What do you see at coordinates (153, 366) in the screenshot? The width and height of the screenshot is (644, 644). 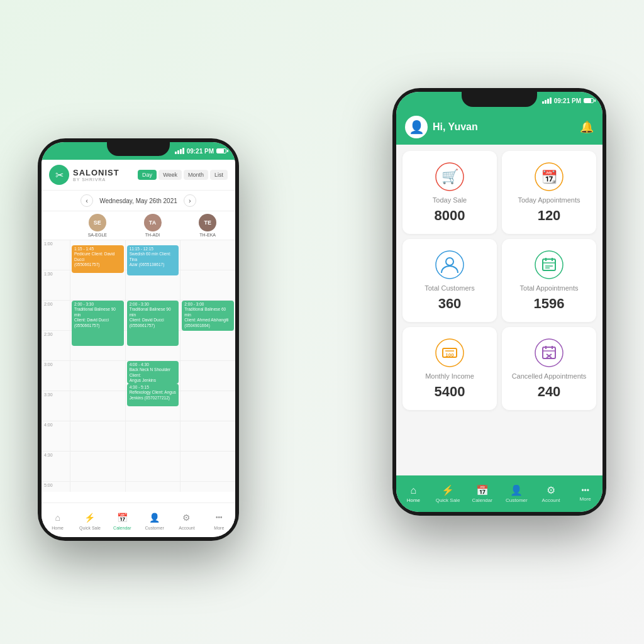 I see `stylist-col-th-adi: 11:15 - 12:15Swedish 60 min Client: Tina…` at bounding box center [153, 366].